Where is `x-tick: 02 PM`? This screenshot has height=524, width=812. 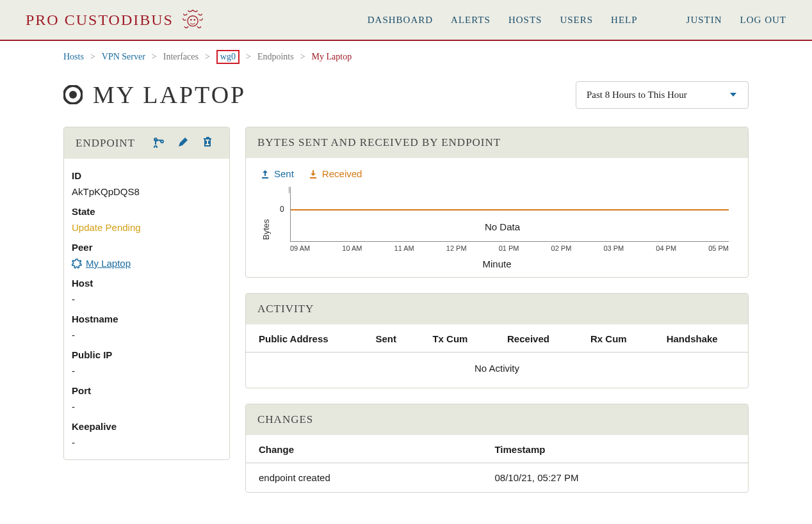
x-tick: 02 PM is located at coordinates (562, 248).